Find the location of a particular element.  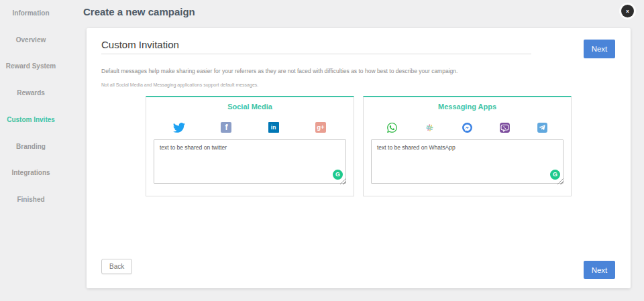

sidebar-item-custom-invites: Custom Invites is located at coordinates (31, 120).